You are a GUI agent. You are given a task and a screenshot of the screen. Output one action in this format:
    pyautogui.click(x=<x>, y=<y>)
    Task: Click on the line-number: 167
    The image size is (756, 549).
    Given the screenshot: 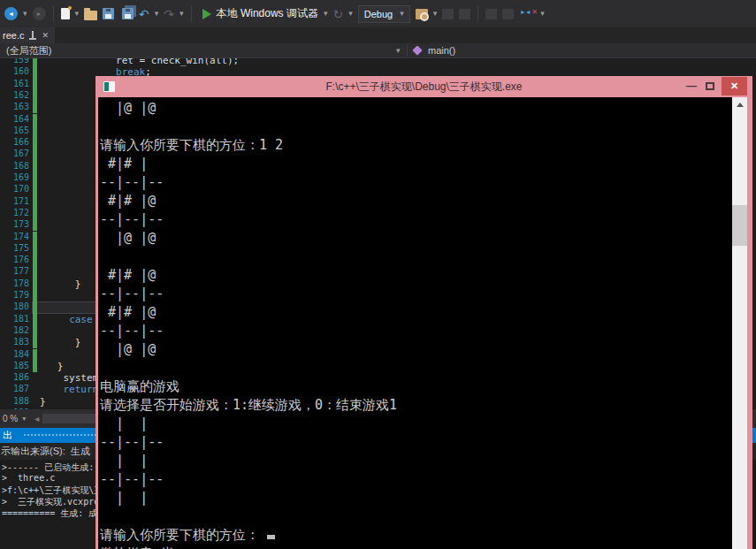 What is the action you would take?
    pyautogui.click(x=14, y=154)
    